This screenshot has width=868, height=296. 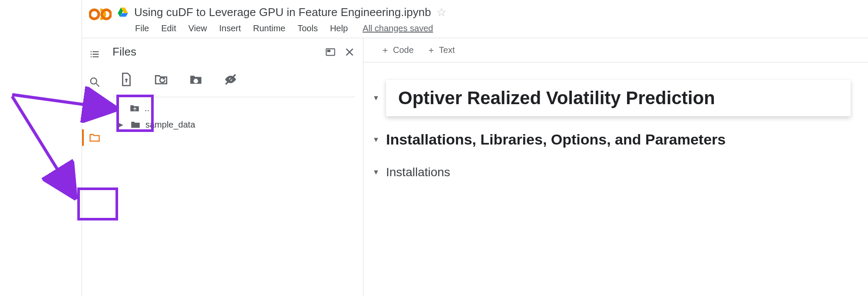 I want to click on header: Using cuDF to Leverage GPU in Feature En…, so click(x=475, y=19).